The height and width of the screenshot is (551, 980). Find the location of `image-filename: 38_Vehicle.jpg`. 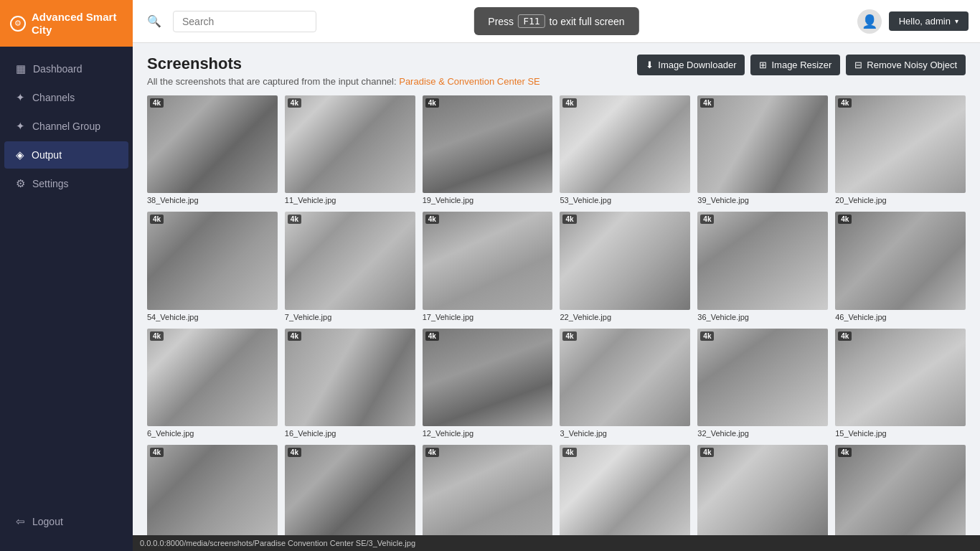

image-filename: 38_Vehicle.jpg is located at coordinates (212, 200).